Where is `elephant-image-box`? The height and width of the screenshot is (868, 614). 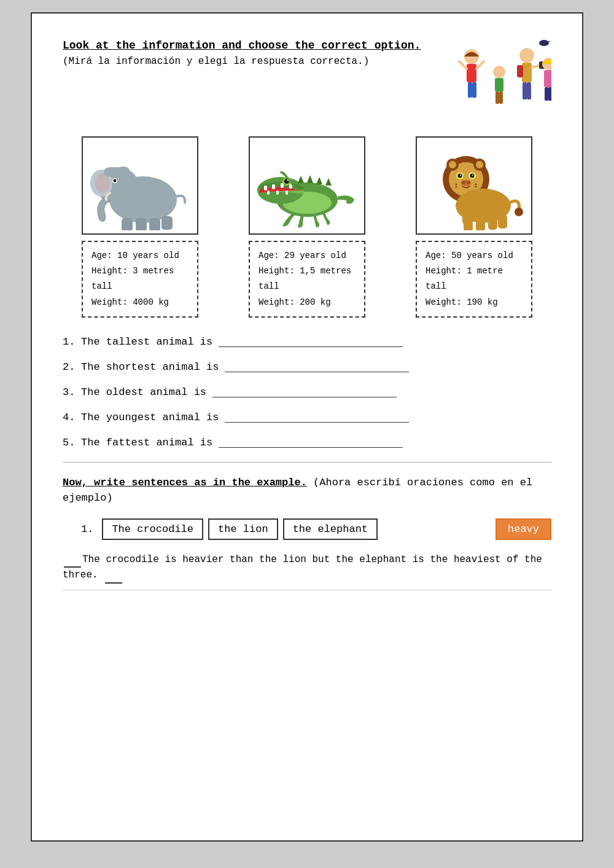 elephant-image-box is located at coordinates (140, 186).